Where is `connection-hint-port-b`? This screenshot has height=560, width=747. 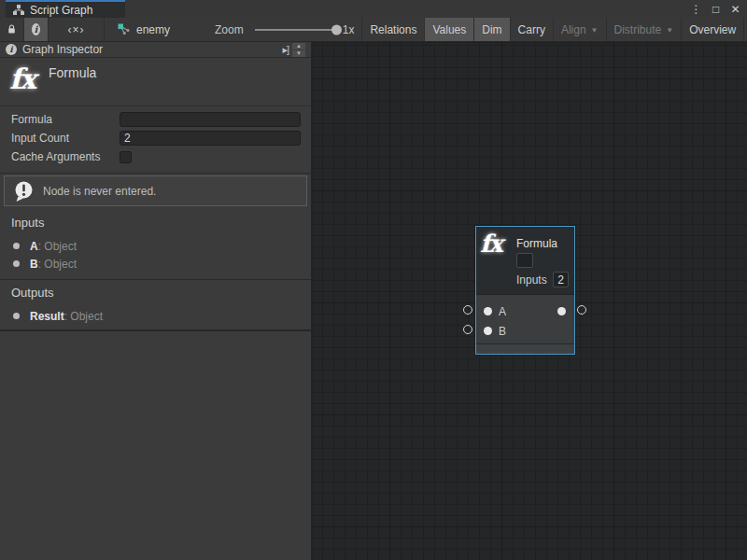 connection-hint-port-b is located at coordinates (468, 329).